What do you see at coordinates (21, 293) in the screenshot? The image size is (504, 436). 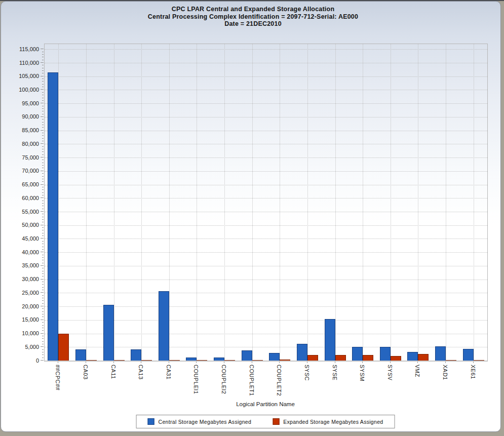 I see `y-tick-label: 25,000` at bounding box center [21, 293].